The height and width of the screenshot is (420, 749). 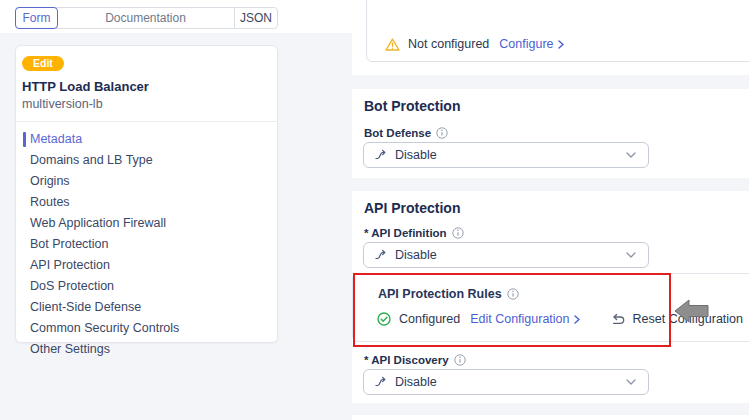 What do you see at coordinates (146, 350) in the screenshot?
I see `sidebar-item-other-settings: Other Settings` at bounding box center [146, 350].